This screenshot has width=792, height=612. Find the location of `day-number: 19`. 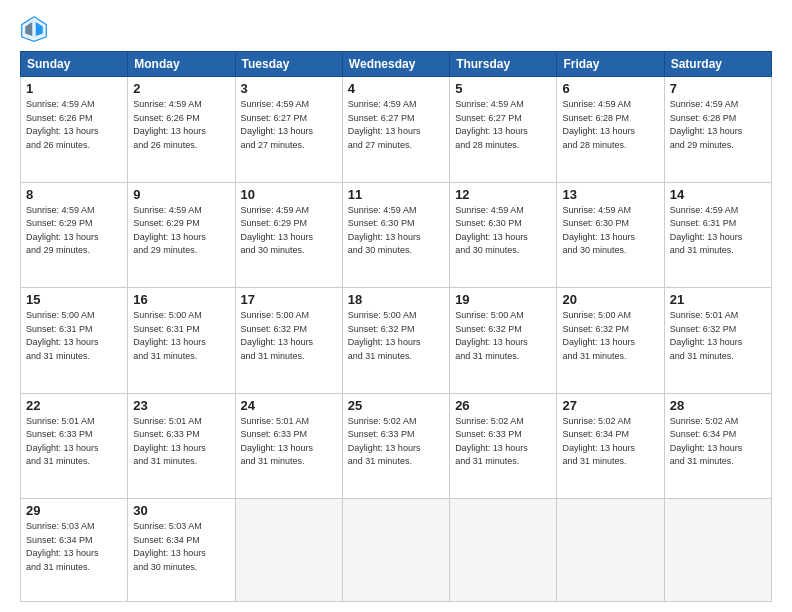

day-number: 19 is located at coordinates (503, 300).